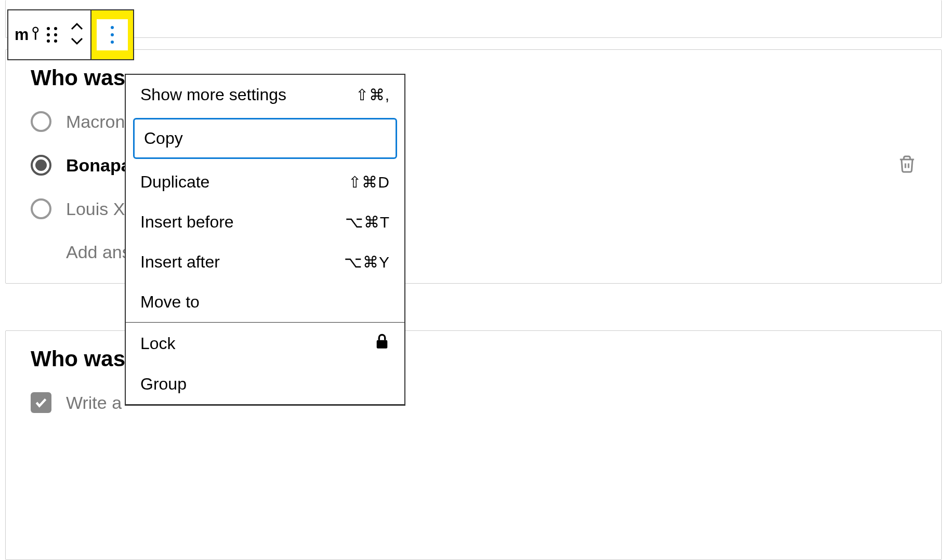  What do you see at coordinates (112, 35) in the screenshot?
I see `more-options-highlight` at bounding box center [112, 35].